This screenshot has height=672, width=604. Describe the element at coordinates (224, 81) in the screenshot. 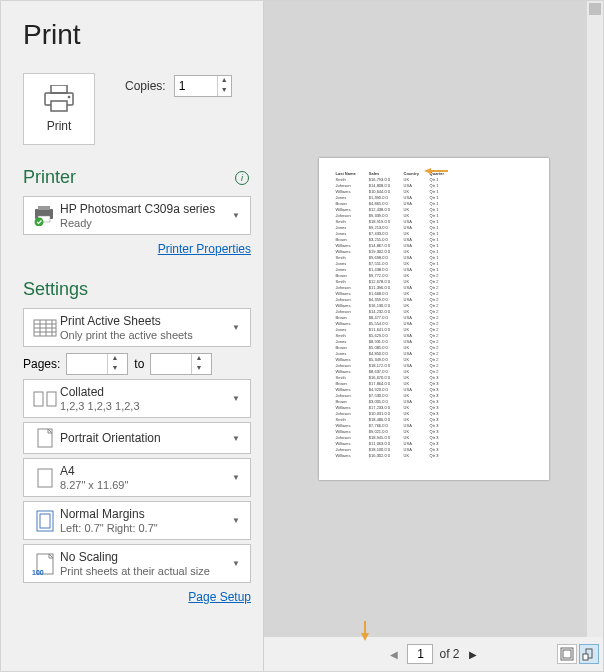

I see `copies-up: ▲` at that location.